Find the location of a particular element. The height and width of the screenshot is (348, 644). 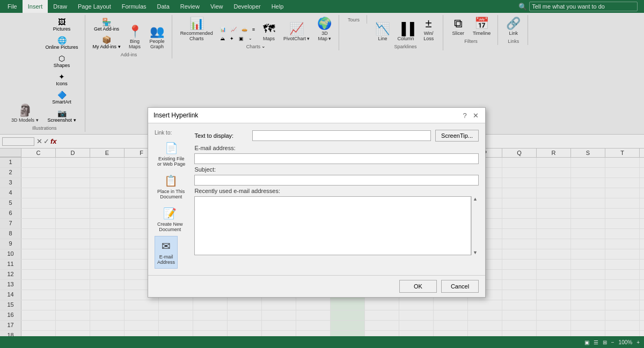

email-address-label: E-mail address: is located at coordinates (336, 148).